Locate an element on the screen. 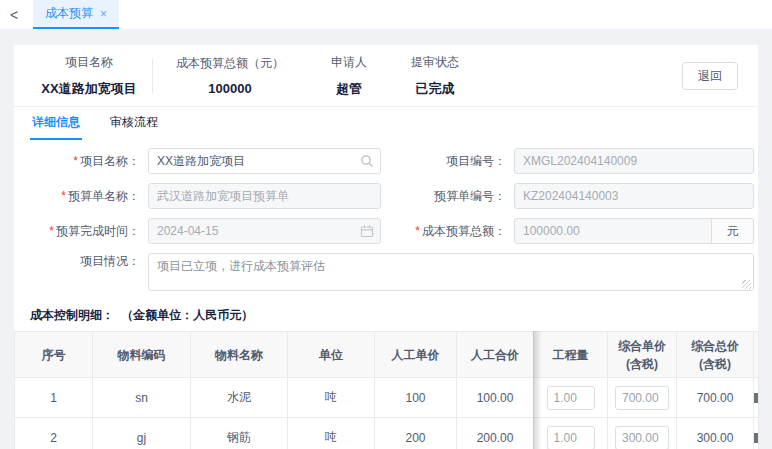 This screenshot has height=449, width=772. tab-audit-flow: 审核流程 is located at coordinates (134, 124).